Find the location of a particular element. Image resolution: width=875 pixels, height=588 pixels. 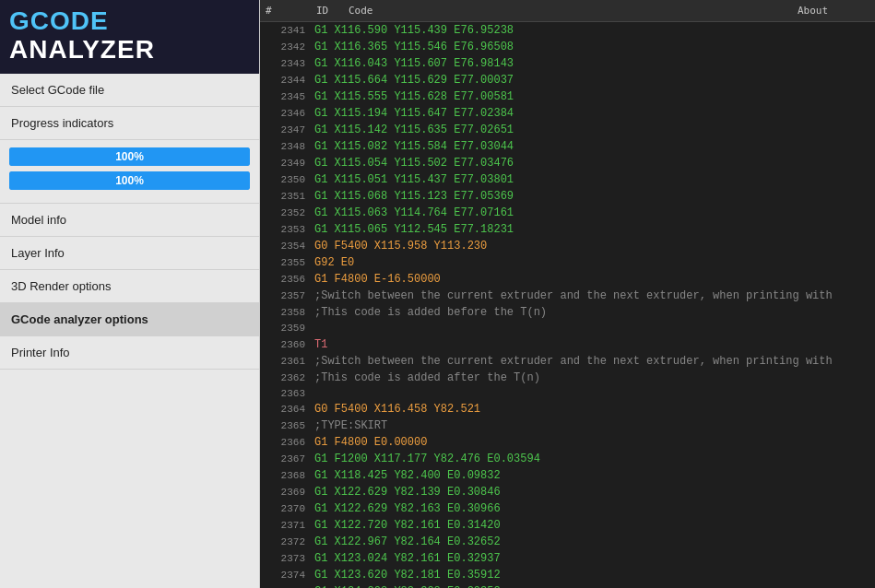

table-row: 2368G1 X118.425 Y82.400 E0.09832 is located at coordinates (568, 476).